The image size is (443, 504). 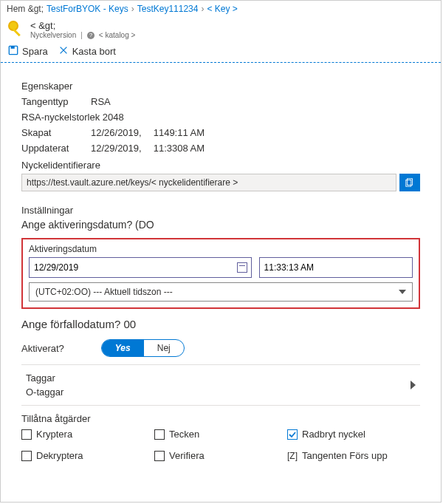 What do you see at coordinates (410, 183) in the screenshot?
I see `copy-button` at bounding box center [410, 183].